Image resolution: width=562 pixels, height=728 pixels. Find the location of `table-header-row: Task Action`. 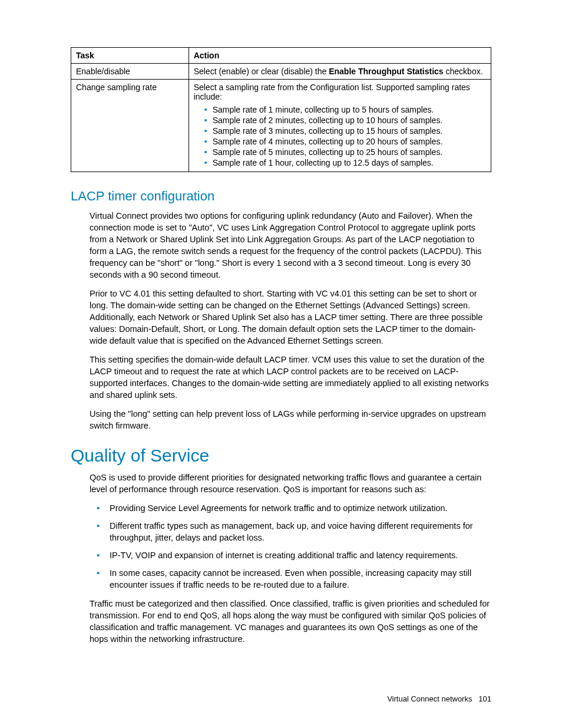

table-header-row: Task Action is located at coordinates (282, 55).